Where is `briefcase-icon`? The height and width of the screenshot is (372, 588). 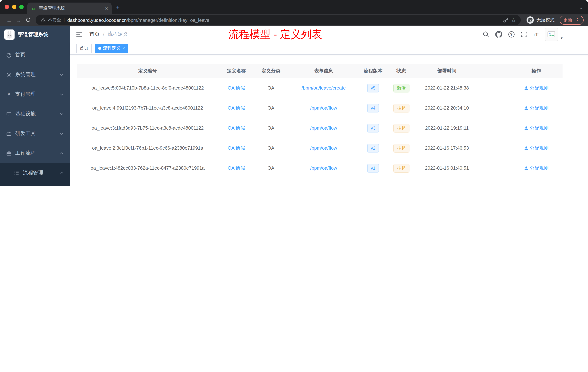
briefcase-icon is located at coordinates (9, 153).